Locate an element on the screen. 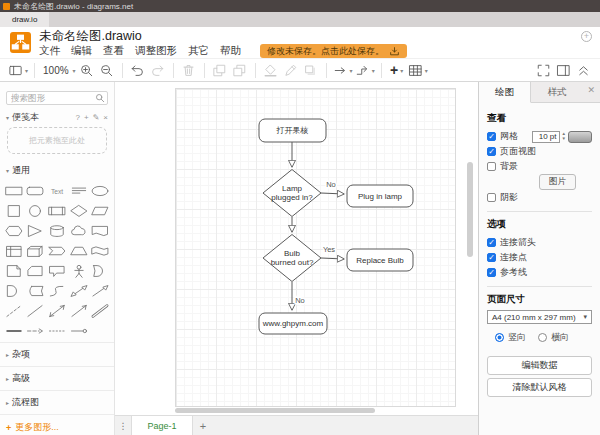 The height and width of the screenshot is (435, 600). horizontal-scrollbar is located at coordinates (275, 410).